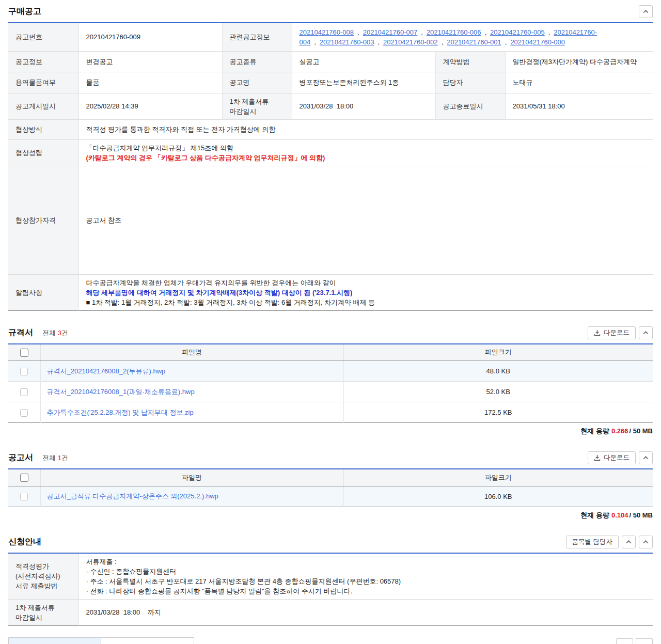  What do you see at coordinates (620, 515) in the screenshot?
I see `capacity-used: 0.104` at bounding box center [620, 515].